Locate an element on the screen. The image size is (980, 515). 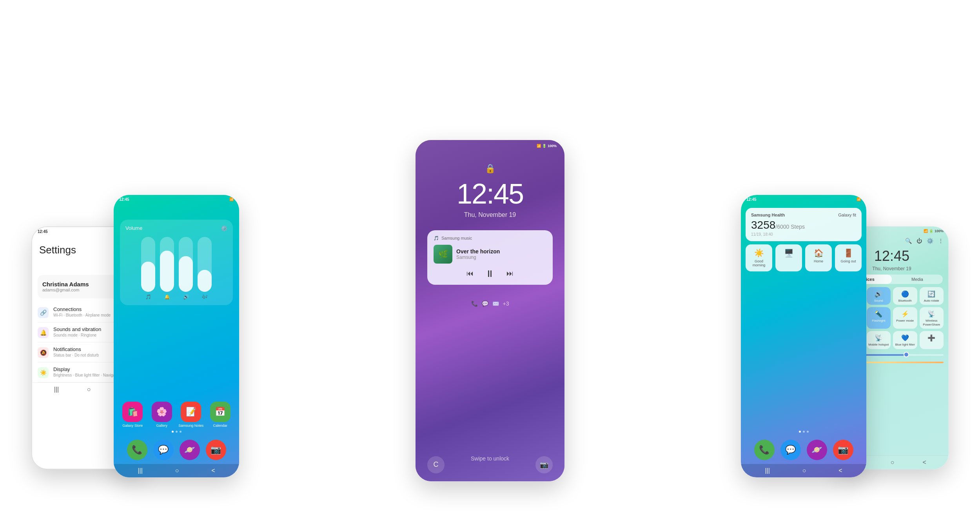
list-item: 🔄 Auto rotate is located at coordinates (932, 296).